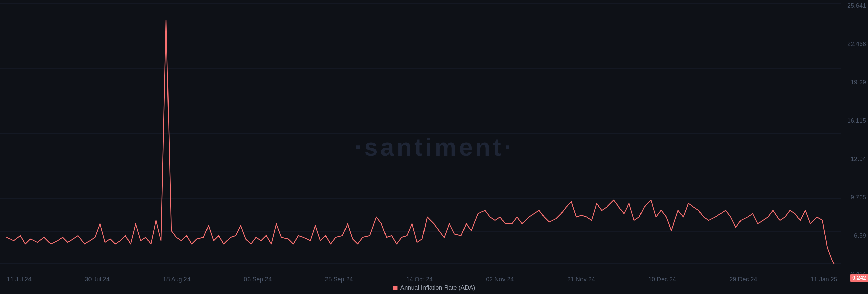 The image size is (868, 294). Describe the element at coordinates (339, 279) in the screenshot. I see `x-label-5: 25 Sep 24` at that location.